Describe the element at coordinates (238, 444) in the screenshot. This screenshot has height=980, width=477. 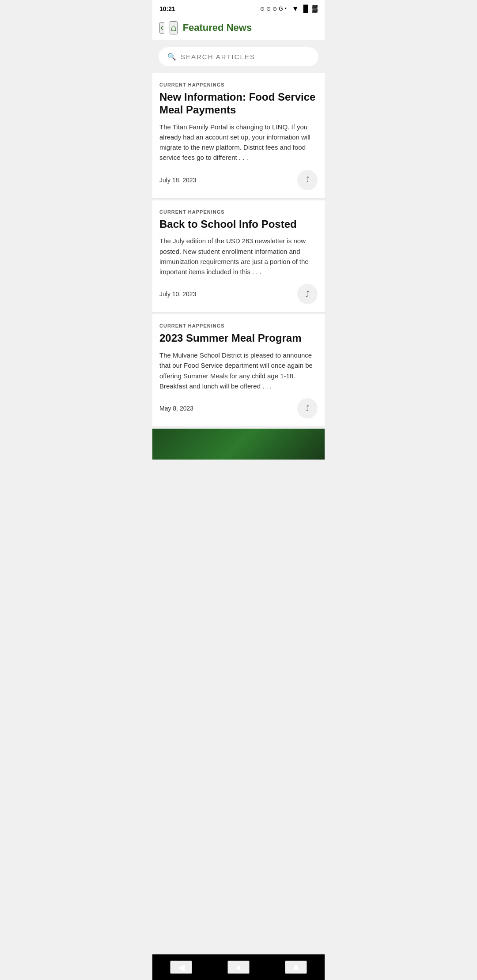
I see `article-image` at that location.